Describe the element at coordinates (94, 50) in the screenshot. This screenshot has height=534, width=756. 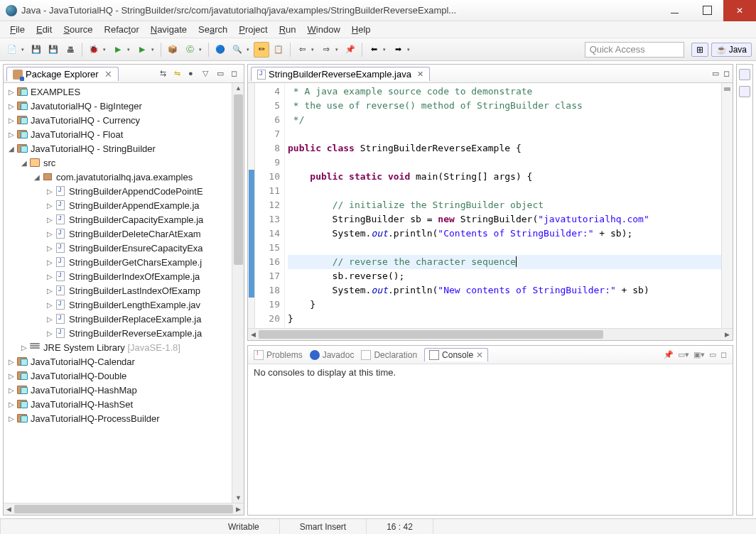
I see `debug-button: 🐞` at that location.